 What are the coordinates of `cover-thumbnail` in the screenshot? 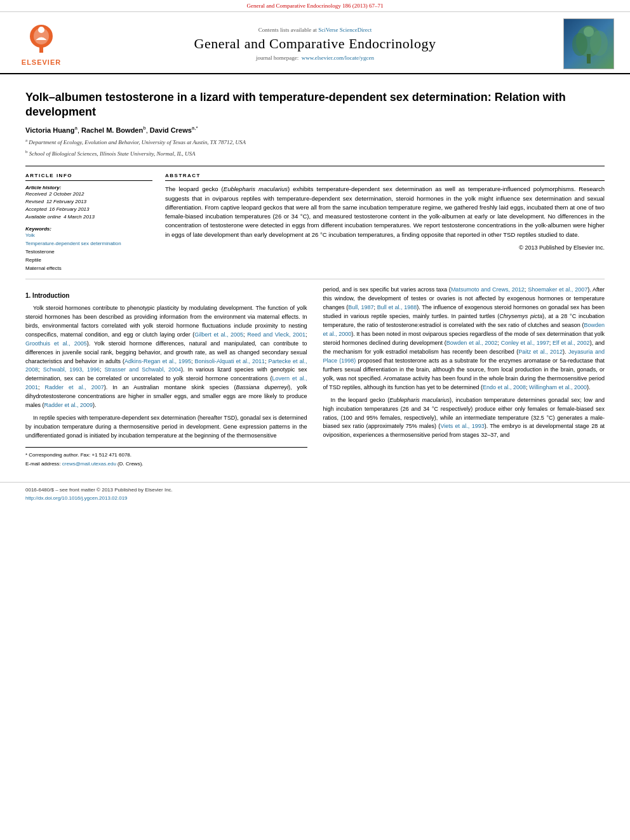 It's located at (589, 44).